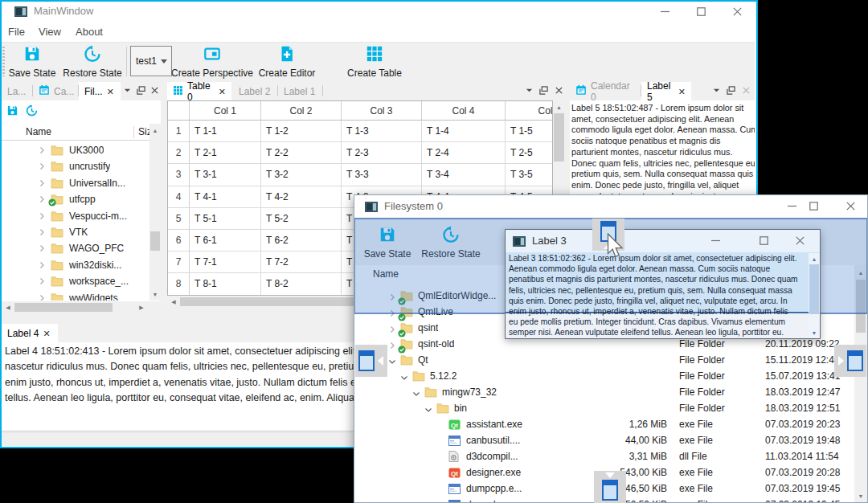 This screenshot has width=868, height=503. What do you see at coordinates (662, 241) in the screenshot?
I see `label3-titlebar: Label 3` at bounding box center [662, 241].